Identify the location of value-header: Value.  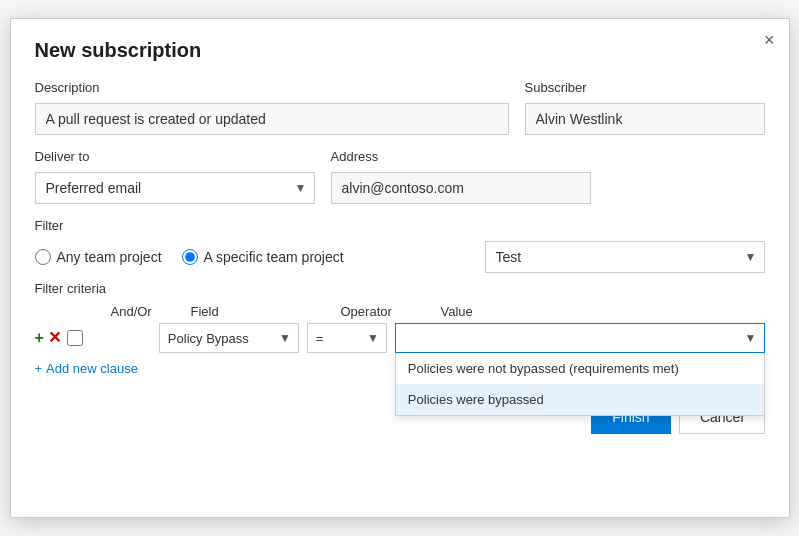
(598, 312).